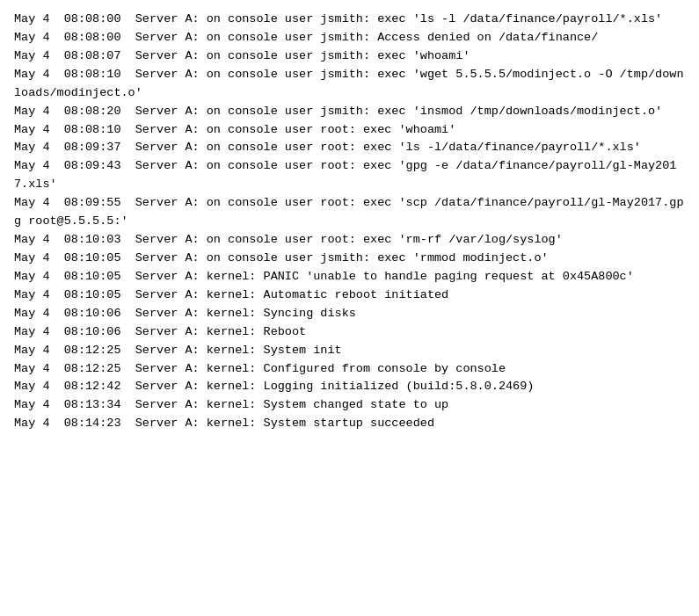 The width and height of the screenshot is (699, 616). Describe the element at coordinates (350, 387) in the screenshot. I see `log-line: May 4 08:12:42 Server A: kernel: Logging…` at that location.